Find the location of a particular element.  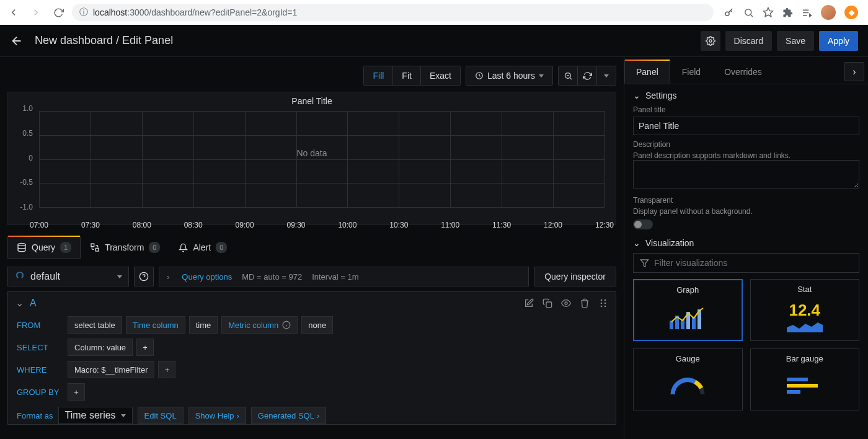

browser-url-bar: ⓘ localhost:3000/dashboard/new?editPanel… is located at coordinates (393, 12).